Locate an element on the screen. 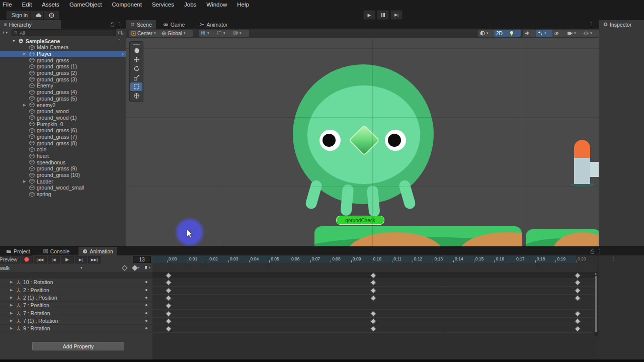  hierarchy-item: ▶ ground_grass (9) › is located at coordinates (63, 169).